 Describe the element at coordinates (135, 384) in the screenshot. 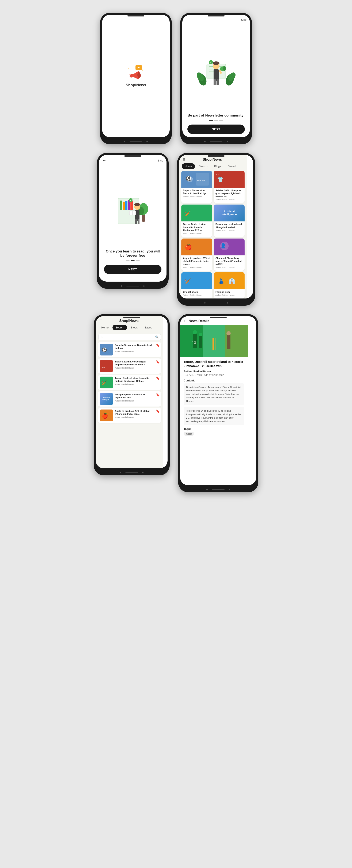

I see `list-author-3: Author: Rakibul Hasan` at that location.